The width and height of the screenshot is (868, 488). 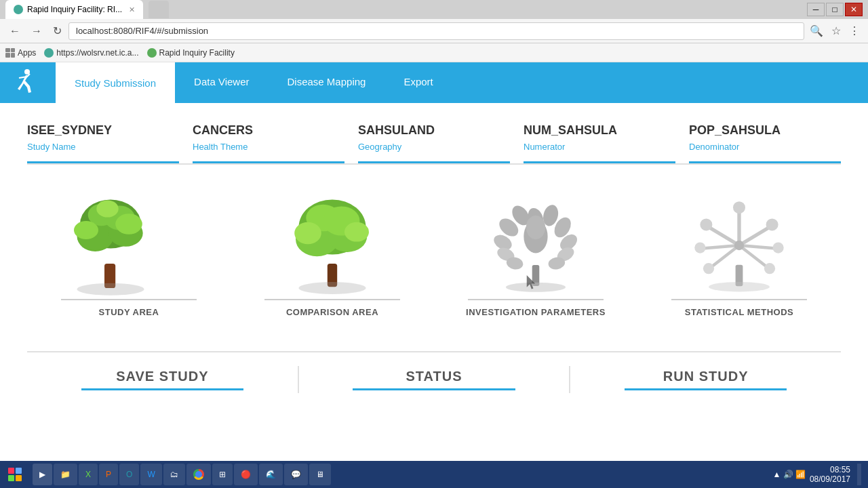 I want to click on status-underline, so click(x=434, y=389).